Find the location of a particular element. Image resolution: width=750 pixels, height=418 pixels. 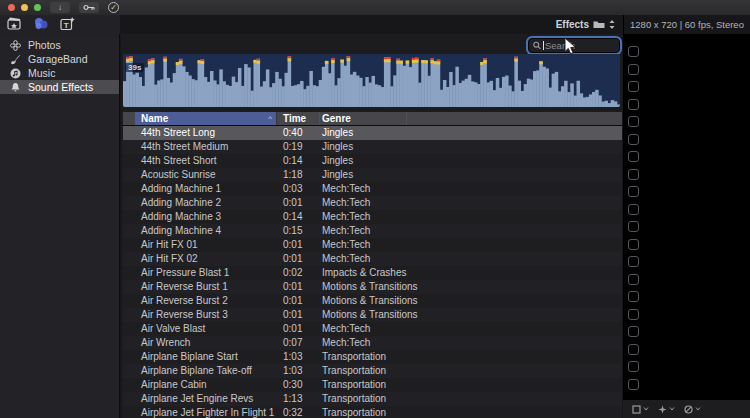

table-row: 44th Street Long0:40Jingles is located at coordinates (372, 133).